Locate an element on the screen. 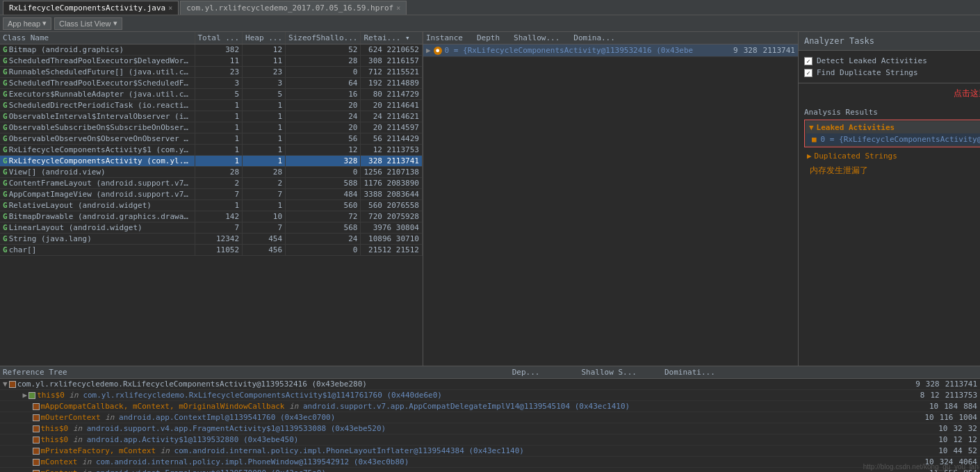 The width and height of the screenshot is (980, 472). table-row: GString (java.lang) 12342 454 24 10896 3… is located at coordinates (211, 239).